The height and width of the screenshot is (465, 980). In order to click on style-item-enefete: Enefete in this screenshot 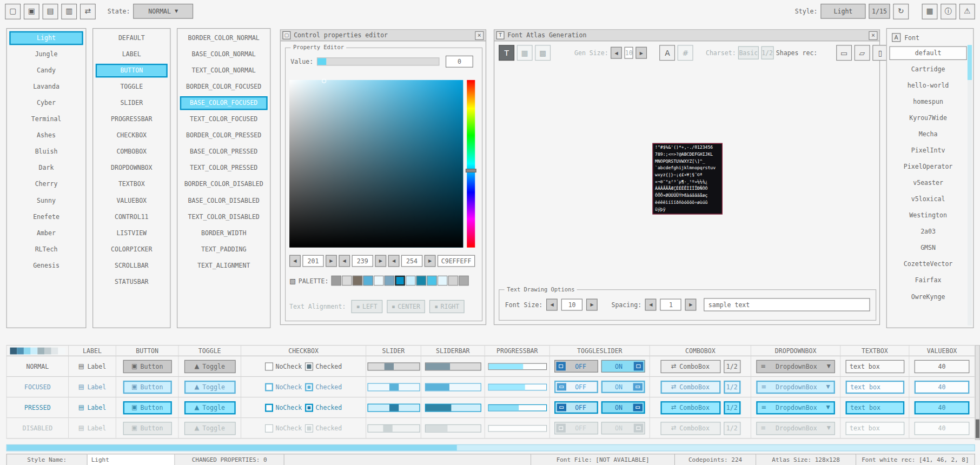, I will do `click(46, 216)`.